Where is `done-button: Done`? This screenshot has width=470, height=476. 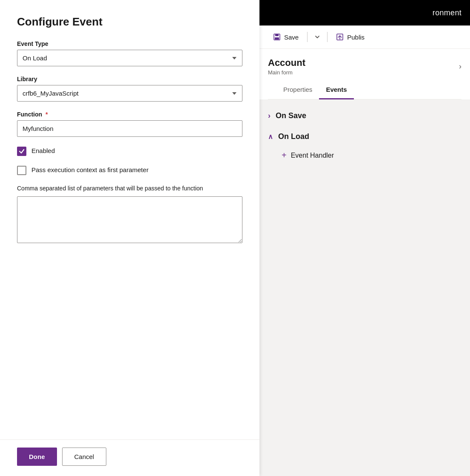
done-button: Done is located at coordinates (37, 456).